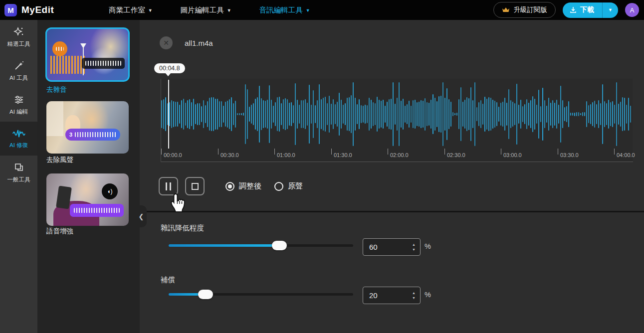 This screenshot has height=333, width=644. I want to click on upgrade-subscription-button: 升級訂閱版, so click(525, 10).